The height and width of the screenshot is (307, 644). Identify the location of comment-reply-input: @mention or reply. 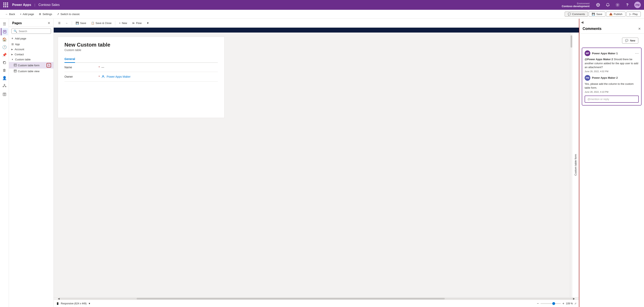
(612, 99).